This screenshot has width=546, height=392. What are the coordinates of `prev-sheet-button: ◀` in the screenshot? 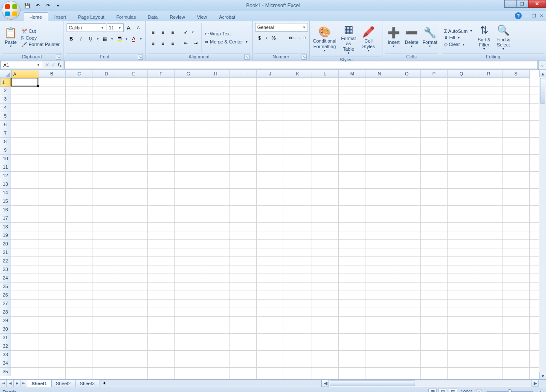 It's located at (10, 383).